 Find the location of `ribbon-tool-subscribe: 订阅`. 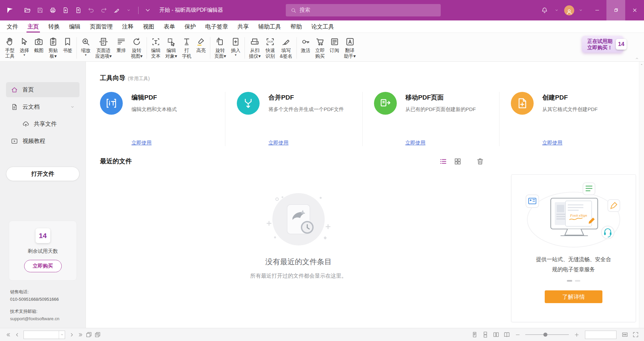

ribbon-tool-subscribe: 订阅 is located at coordinates (335, 48).